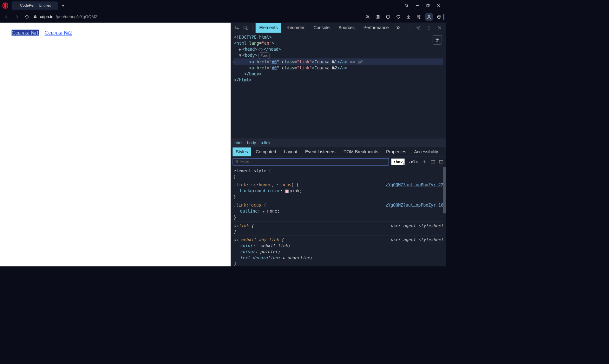 The width and height of the screenshot is (609, 364). What do you see at coordinates (376, 28) in the screenshot?
I see `tab-performance: Performance` at bounding box center [376, 28].